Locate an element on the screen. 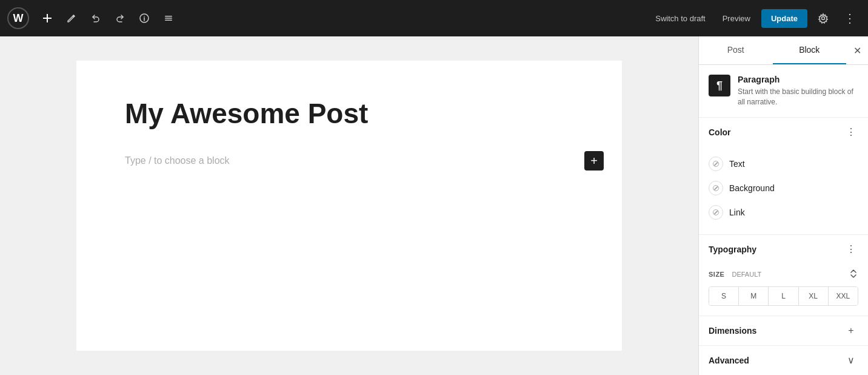  advanced-collapse-button: ∨ is located at coordinates (851, 360).